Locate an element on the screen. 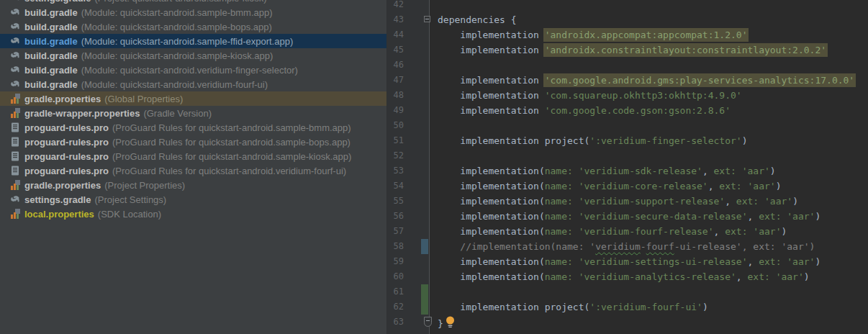  gutter-cell: 46 is located at coordinates (409, 65).